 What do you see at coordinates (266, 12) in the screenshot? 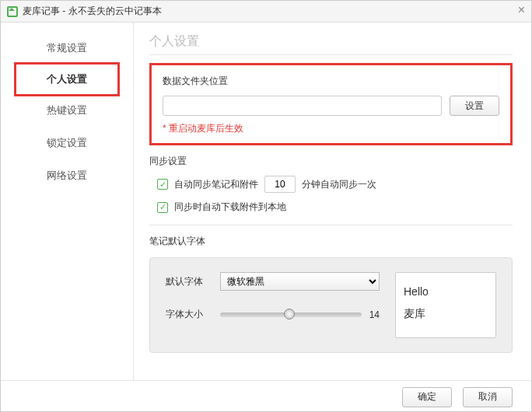
I see `titlebar: 麦库记事 - 永不丢失的云中记事本 ×` at bounding box center [266, 12].